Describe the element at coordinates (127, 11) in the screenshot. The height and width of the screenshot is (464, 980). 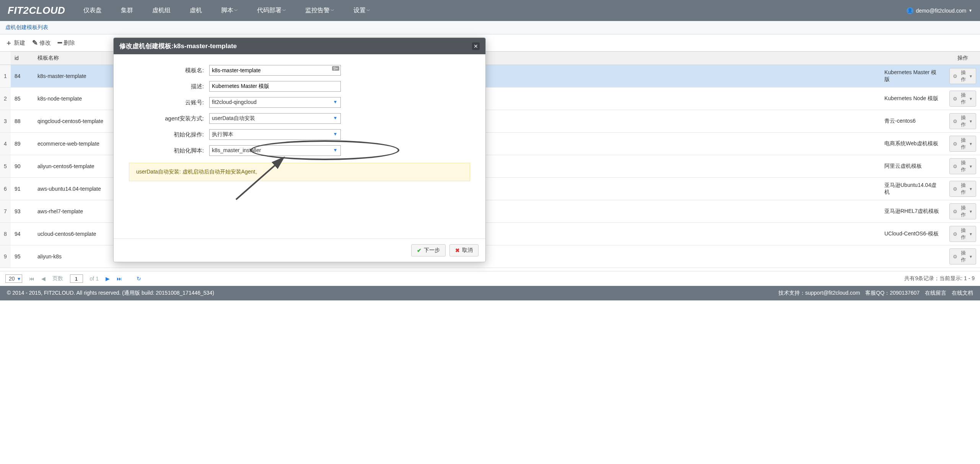
I see `nav-item: 集群` at that location.